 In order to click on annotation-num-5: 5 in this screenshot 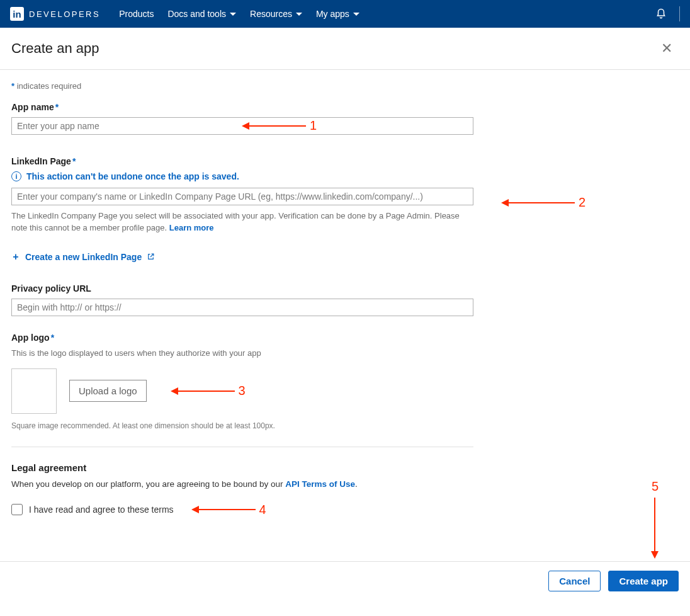, I will do `click(655, 486)`.